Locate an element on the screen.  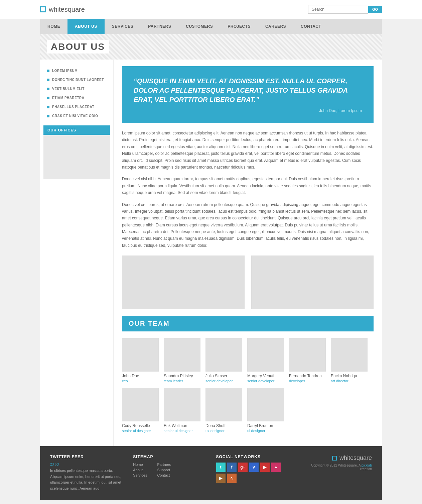
twitter-icon: t is located at coordinates (221, 467).